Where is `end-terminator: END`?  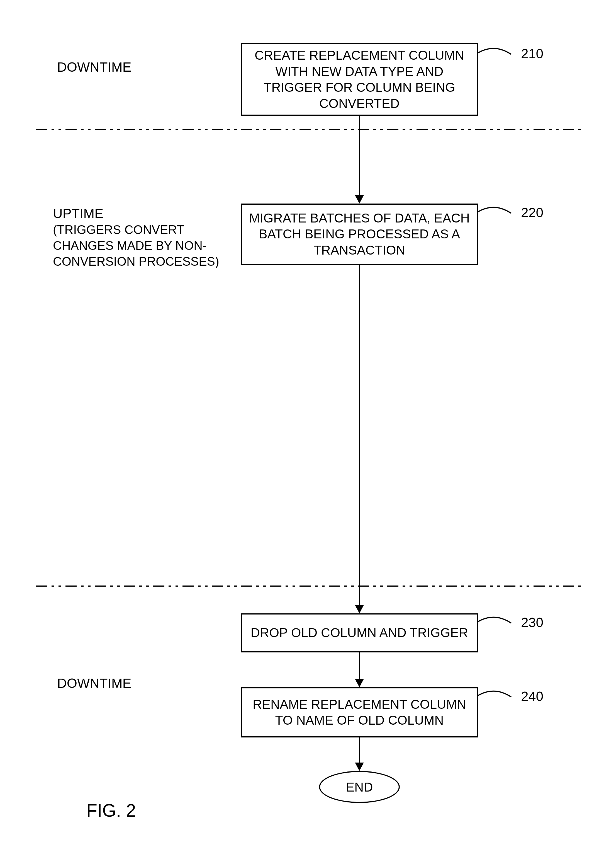 end-terminator: END is located at coordinates (359, 787).